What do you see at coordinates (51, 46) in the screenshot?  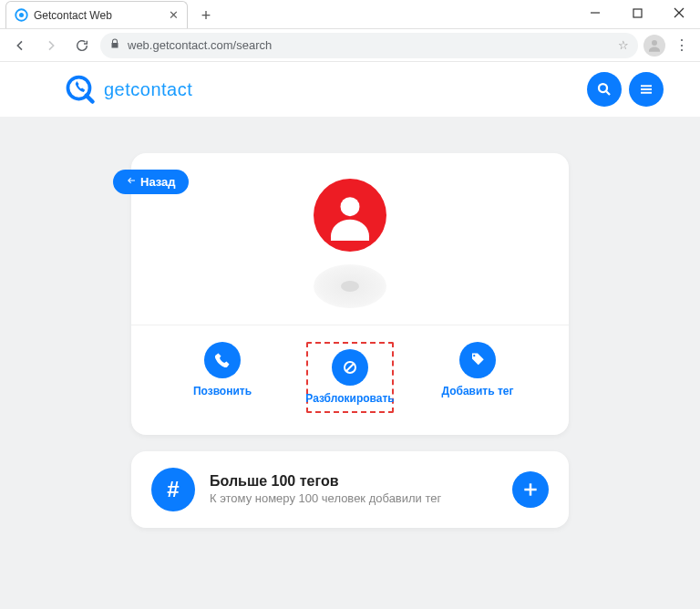 I see `nav-forward-button` at bounding box center [51, 46].